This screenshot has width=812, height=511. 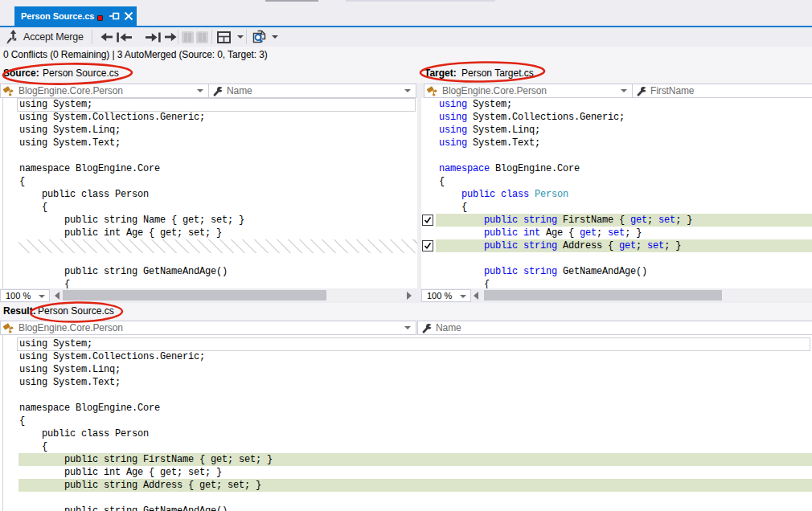 I want to click on pane-headers: Source: Person Source.cs Target: Person …, so click(x=406, y=74).